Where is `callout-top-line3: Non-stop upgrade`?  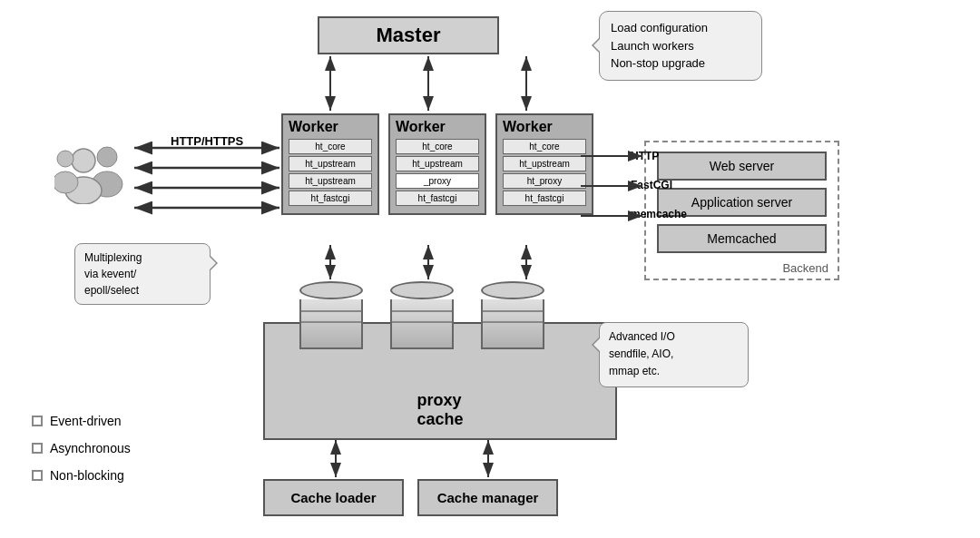 callout-top-line3: Non-stop upgrade is located at coordinates (658, 64).